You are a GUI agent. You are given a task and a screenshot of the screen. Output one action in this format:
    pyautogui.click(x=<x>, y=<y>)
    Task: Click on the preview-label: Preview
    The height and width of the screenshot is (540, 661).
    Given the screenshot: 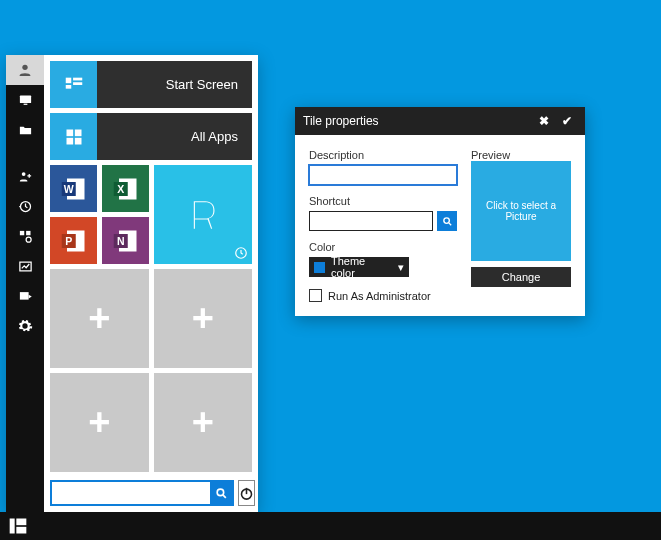 What is the action you would take?
    pyautogui.click(x=521, y=155)
    